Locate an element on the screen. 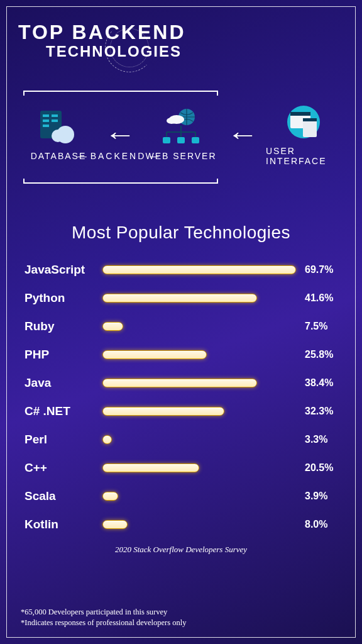 This screenshot has width=362, height=644. bar-label: PHP is located at coordinates (59, 355).